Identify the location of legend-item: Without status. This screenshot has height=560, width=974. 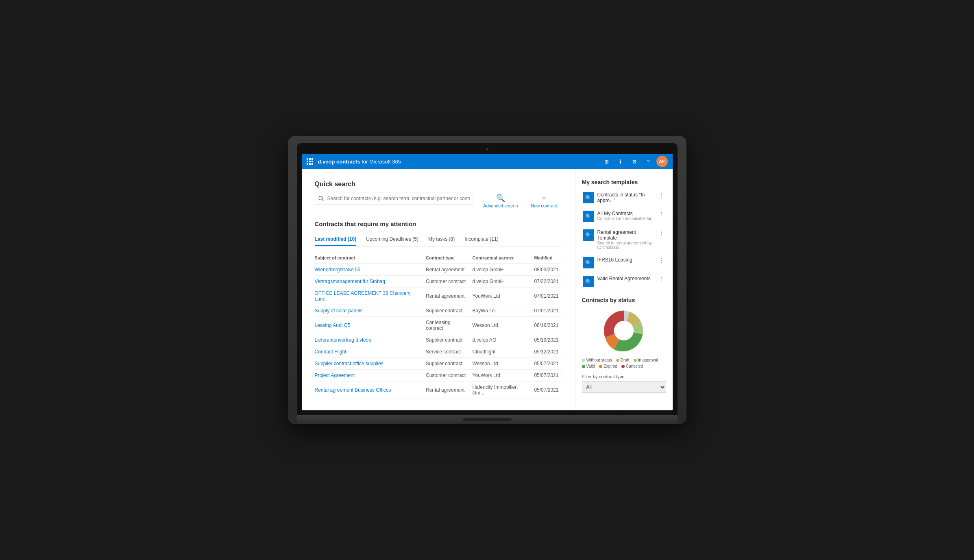
(597, 360).